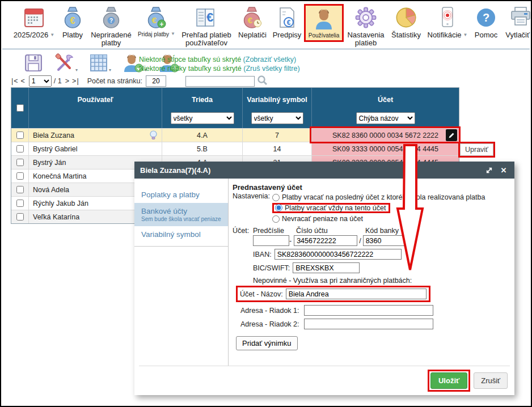 The height and width of the screenshot is (407, 532). I want to click on sidebar-item-bankove-ucty: Bankové účty Sem bude škola vracať penia…, so click(181, 214).